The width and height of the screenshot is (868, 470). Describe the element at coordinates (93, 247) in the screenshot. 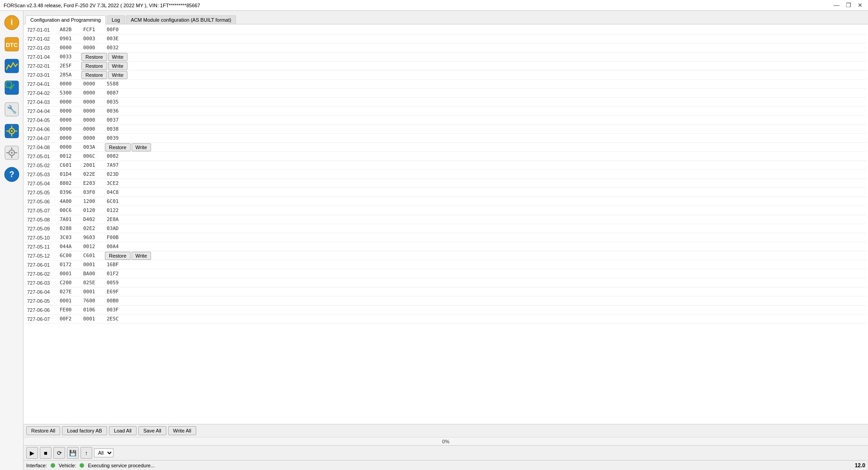

I see `row-v2: 0012` at that location.